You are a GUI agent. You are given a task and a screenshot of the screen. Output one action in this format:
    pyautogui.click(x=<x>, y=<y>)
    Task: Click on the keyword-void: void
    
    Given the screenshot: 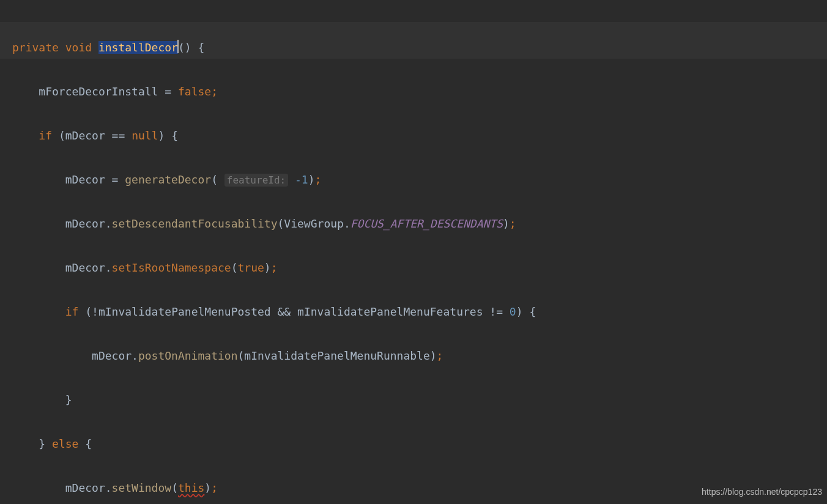 What is the action you would take?
    pyautogui.click(x=78, y=48)
    